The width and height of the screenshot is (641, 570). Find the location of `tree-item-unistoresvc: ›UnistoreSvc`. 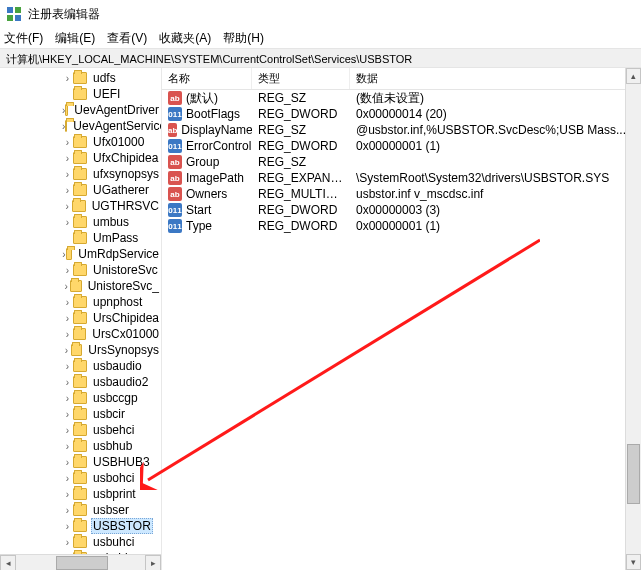

tree-item-unistoresvc: ›UnistoreSvc is located at coordinates (80, 270).